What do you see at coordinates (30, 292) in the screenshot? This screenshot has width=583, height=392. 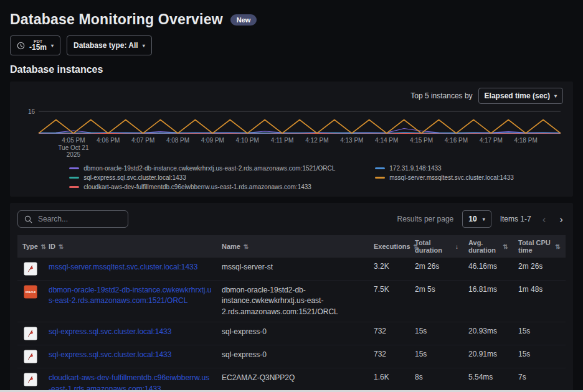 I see `svg-text: ORACLE` at bounding box center [30, 292].